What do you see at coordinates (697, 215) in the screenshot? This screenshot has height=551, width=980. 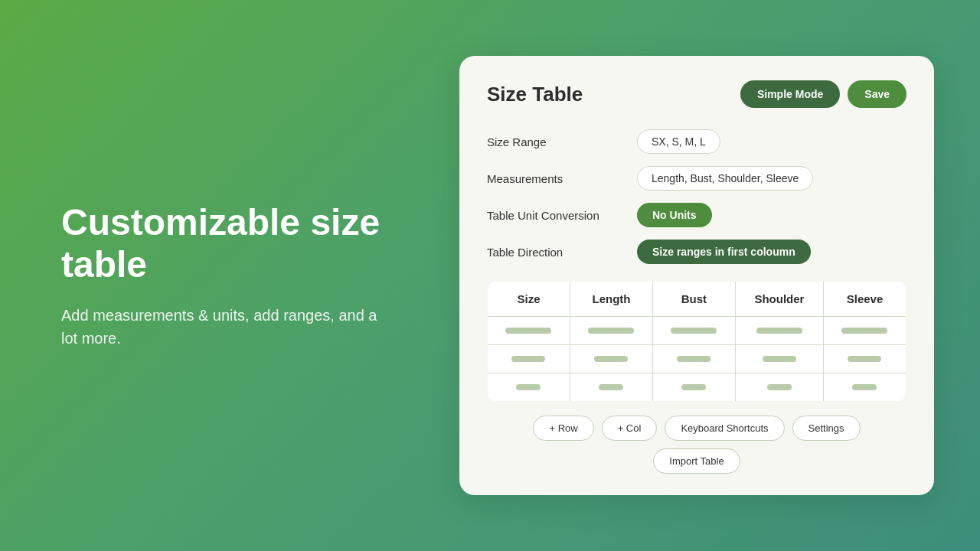 I see `table-unit-conversion-row: Table Unit Conversion No Units` at bounding box center [697, 215].